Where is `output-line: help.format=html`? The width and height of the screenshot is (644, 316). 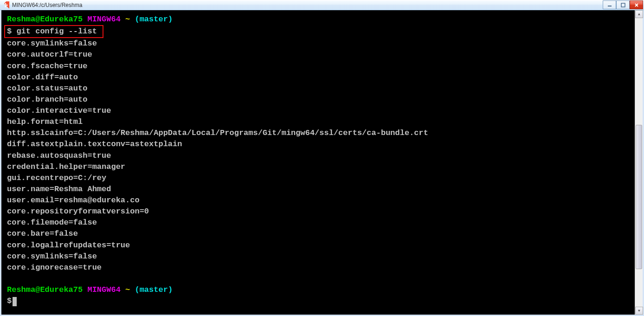 output-line: help.format=html is located at coordinates (324, 122).